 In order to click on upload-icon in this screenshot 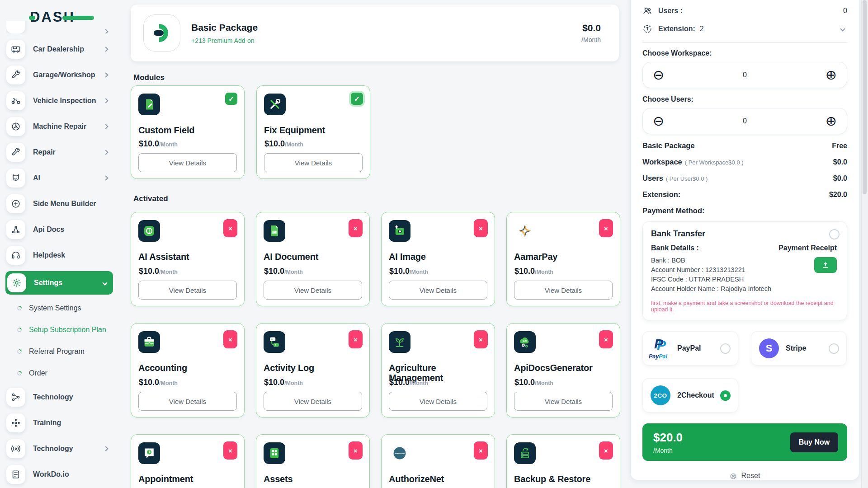, I will do `click(826, 265)`.